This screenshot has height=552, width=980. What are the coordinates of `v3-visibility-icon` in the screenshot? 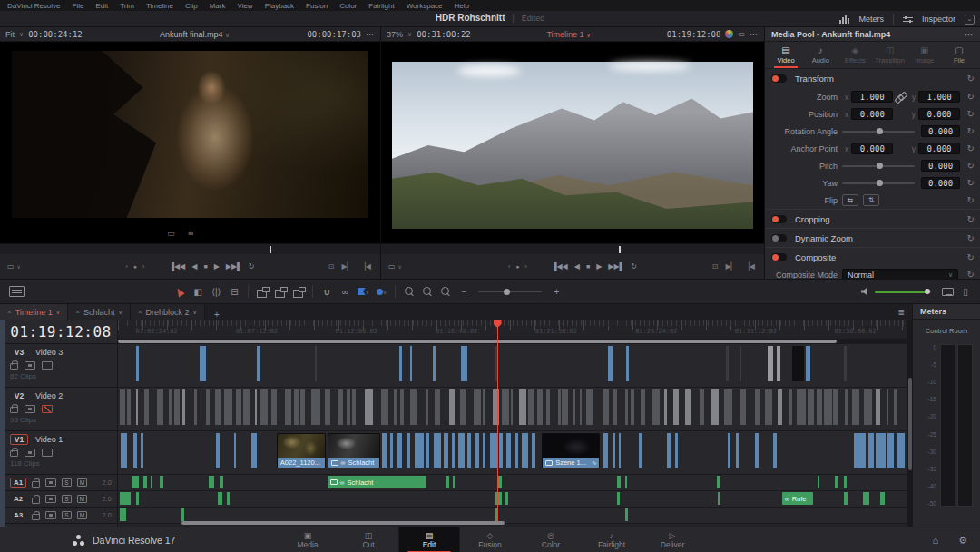 It's located at (47, 365).